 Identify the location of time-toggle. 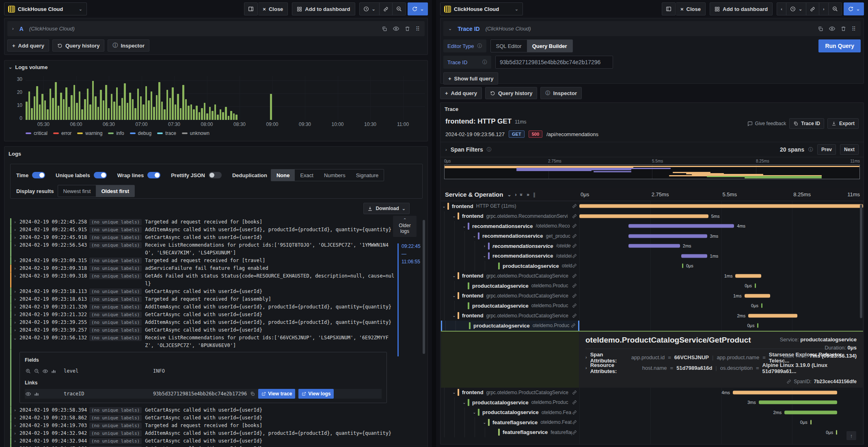
(39, 175).